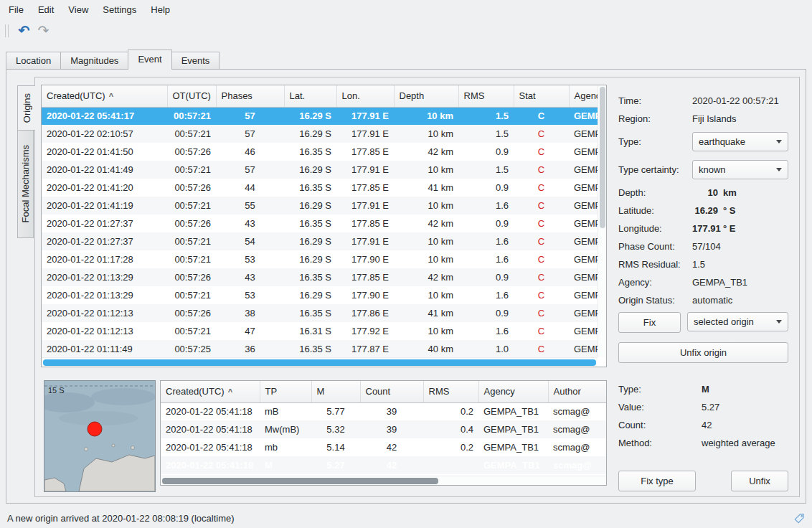 This screenshot has width=812, height=528. I want to click on column-header-count: Count, so click(392, 392).